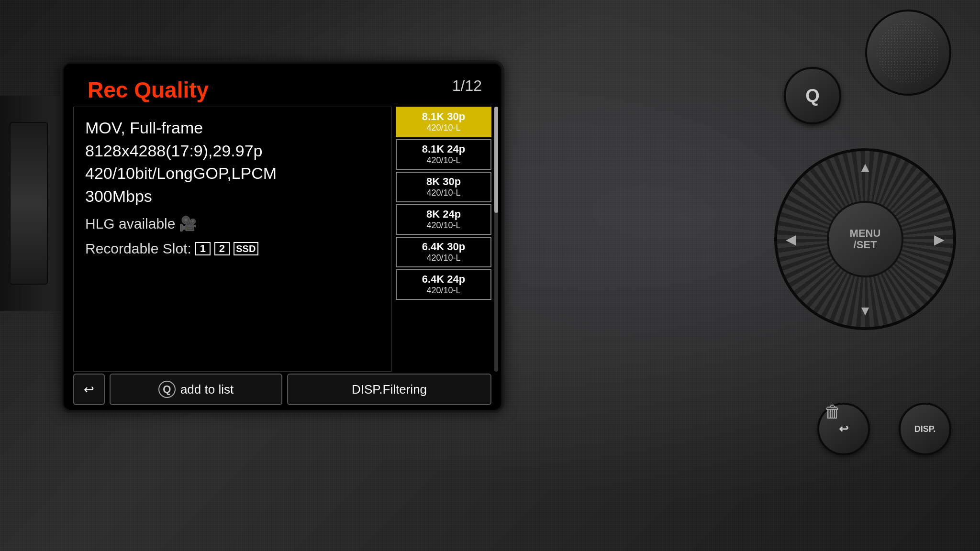 This screenshot has height=551, width=980. What do you see at coordinates (444, 187) in the screenshot?
I see `option-8k-30p: 8K 30p 420/10-L` at bounding box center [444, 187].